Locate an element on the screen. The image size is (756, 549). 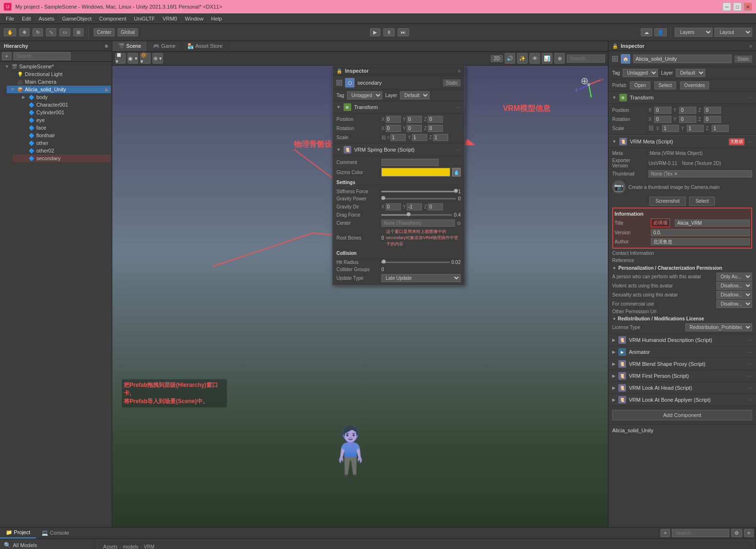
si-rot-x is located at coordinates (393, 128).